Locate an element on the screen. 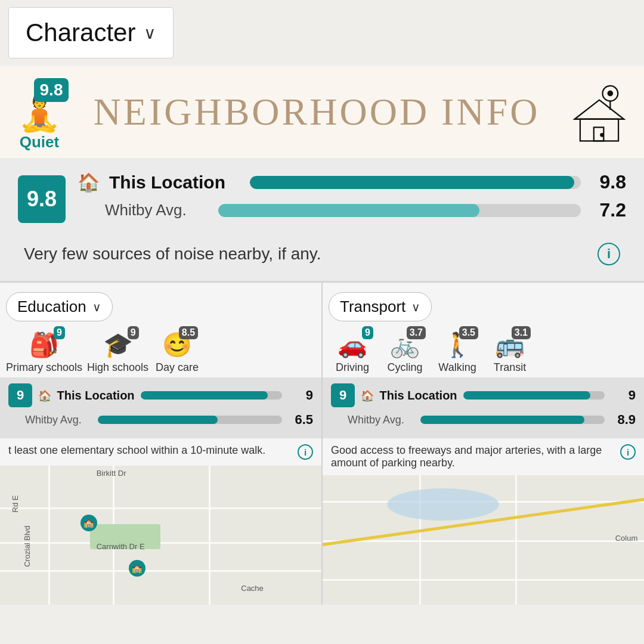 This screenshot has height=644, width=644. edu-description-row: t least one elementary school within a 1… is located at coordinates (161, 452).